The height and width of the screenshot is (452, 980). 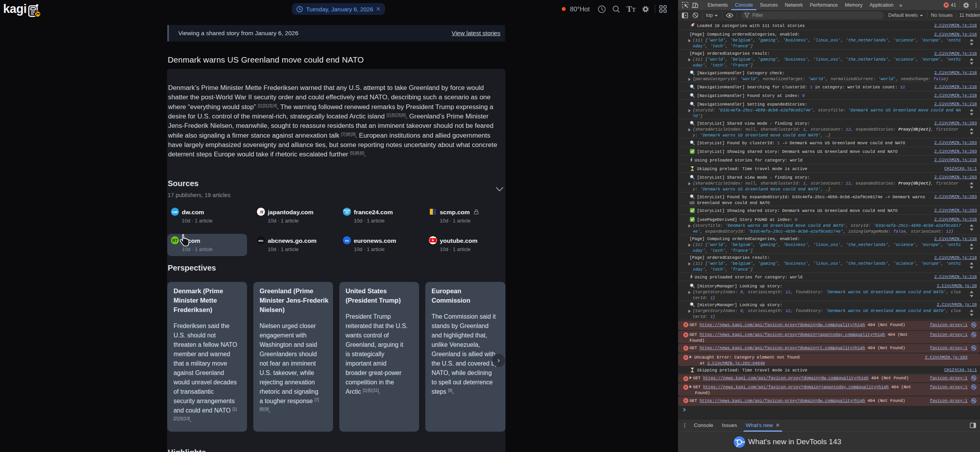 What do you see at coordinates (347, 241) in the screenshot?
I see `svg-text: en` at bounding box center [347, 241].